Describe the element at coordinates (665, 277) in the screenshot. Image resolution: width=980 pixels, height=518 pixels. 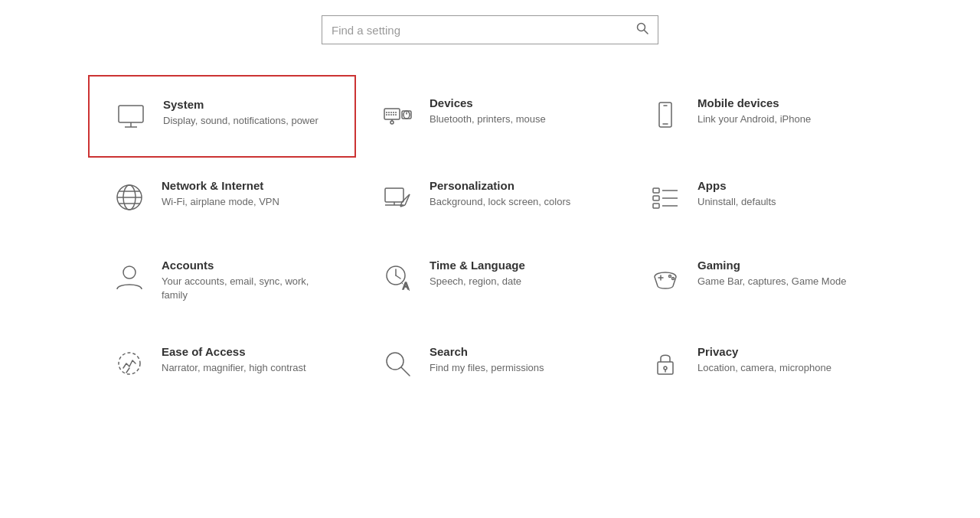
I see `gaming-icon` at that location.